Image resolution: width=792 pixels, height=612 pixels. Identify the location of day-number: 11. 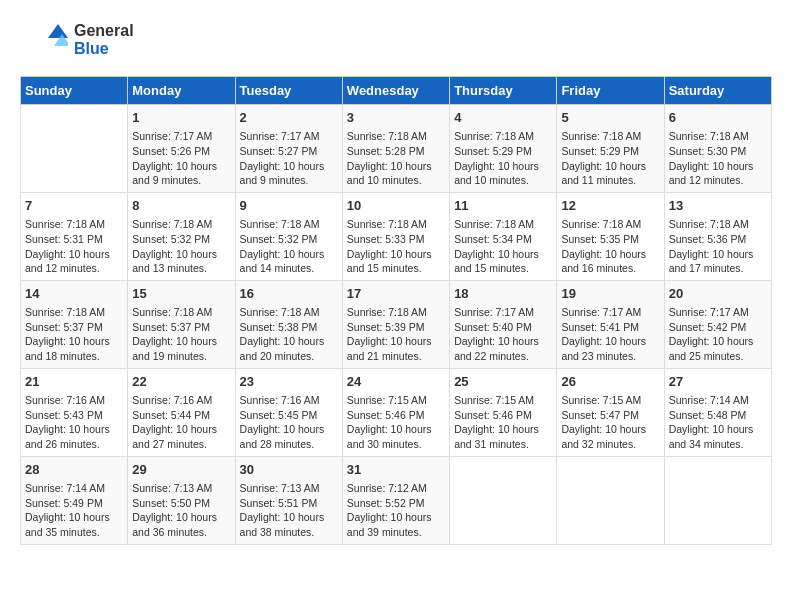
(503, 206).